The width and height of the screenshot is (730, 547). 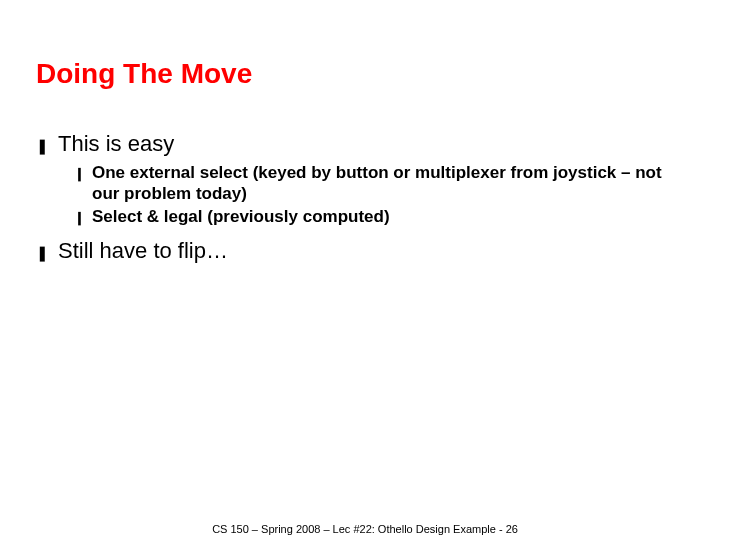 What do you see at coordinates (116, 144) in the screenshot?
I see `bullet-text: This is easy` at bounding box center [116, 144].